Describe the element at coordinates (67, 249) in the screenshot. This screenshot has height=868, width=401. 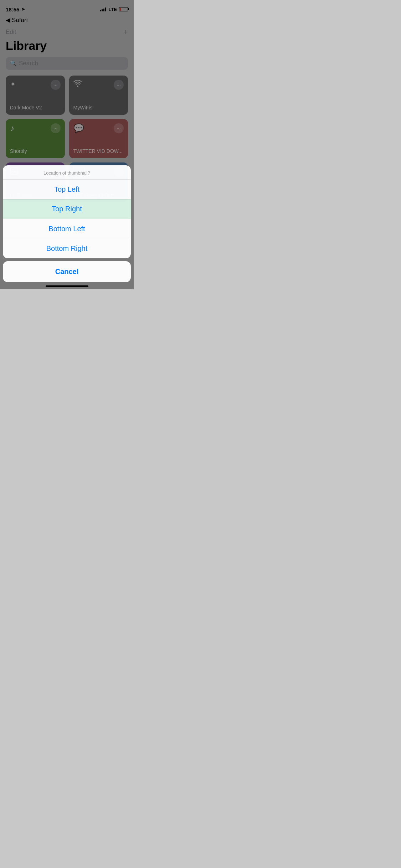
I see `action-bottom-right: Bottom Right` at that location.